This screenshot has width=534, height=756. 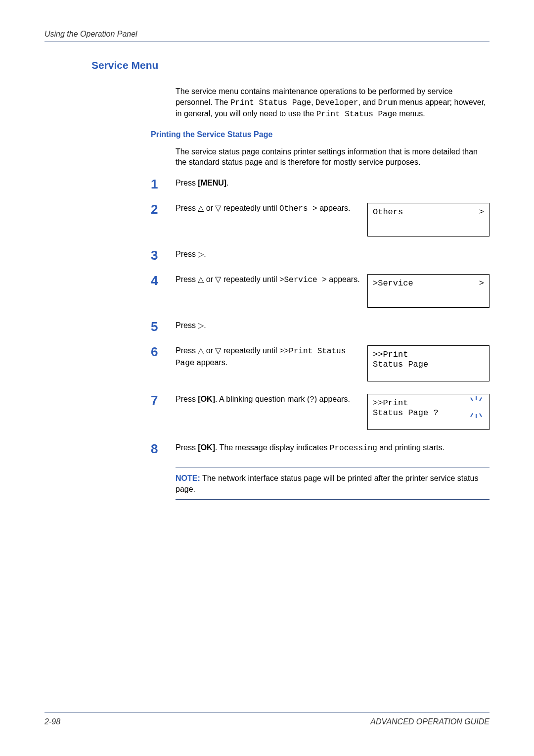 What do you see at coordinates (299, 209) in the screenshot?
I see `text-mono: Others >` at bounding box center [299, 209].